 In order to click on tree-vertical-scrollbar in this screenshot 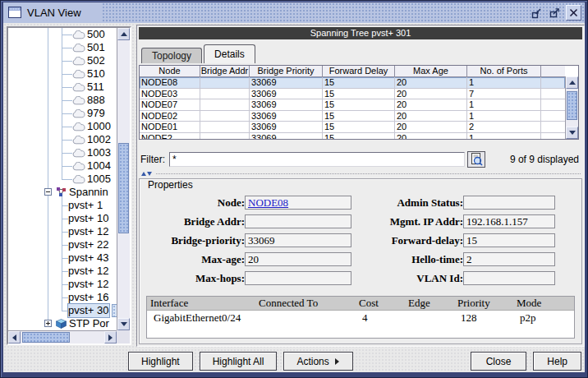, I will do `click(123, 179)`.